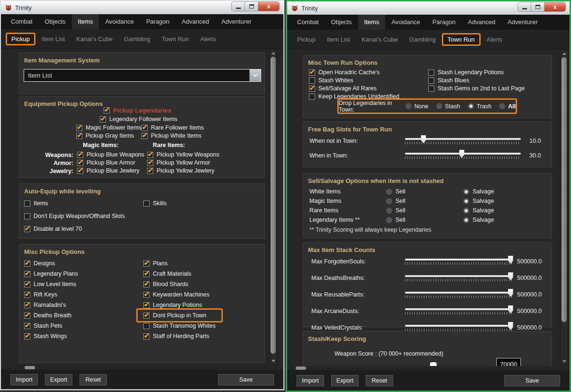 The image size is (571, 392). I want to click on radio-trash, so click(471, 106).